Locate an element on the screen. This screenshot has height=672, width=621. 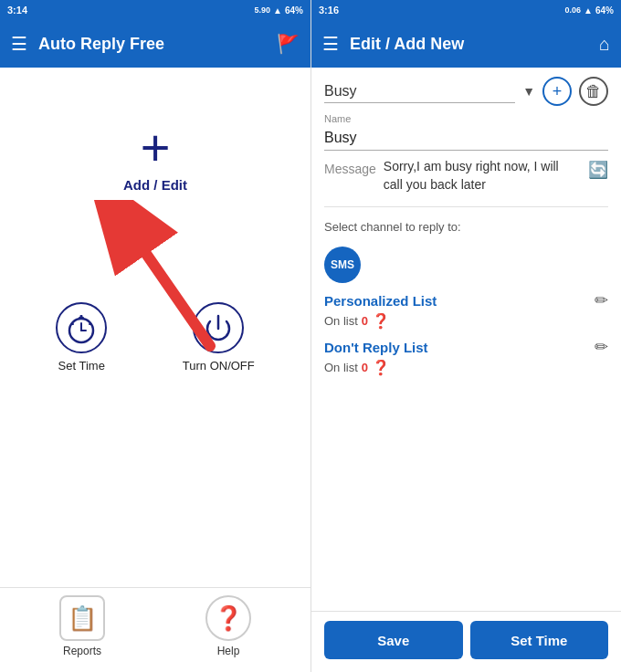
personalized-list-header: Personalized List ✏ is located at coordinates (466, 300).